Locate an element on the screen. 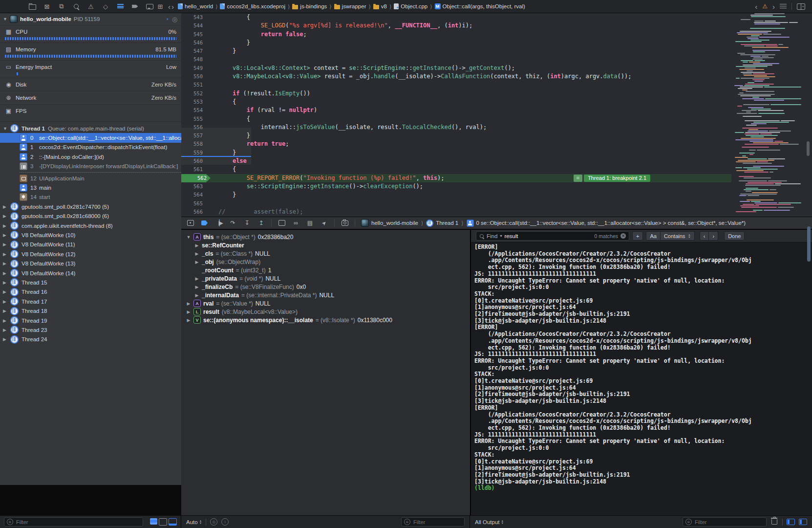 The width and height of the screenshot is (812, 528). variable-row: ▶Arval= (se::Value *)NULL is located at coordinates (325, 303).